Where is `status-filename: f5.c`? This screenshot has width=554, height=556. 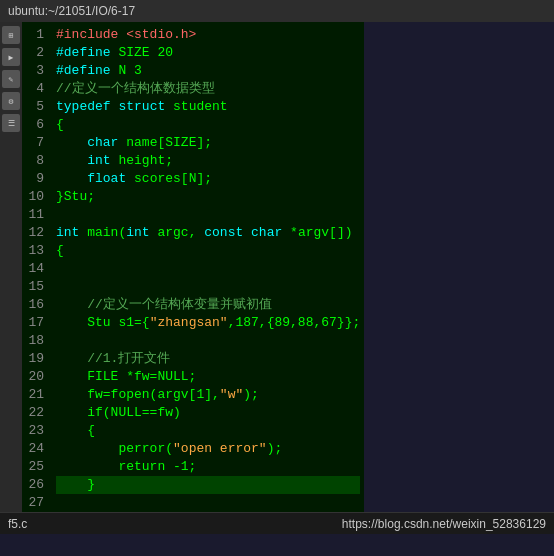
status-filename: f5.c is located at coordinates (18, 524).